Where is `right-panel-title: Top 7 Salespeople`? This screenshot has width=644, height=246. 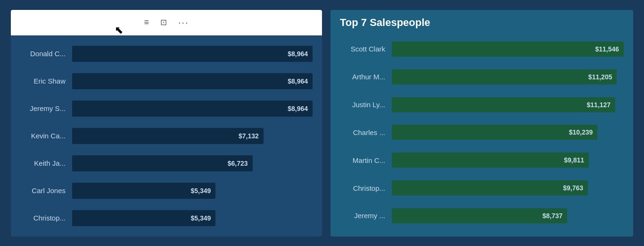 right-panel-title: Top 7 Salespeople is located at coordinates (482, 23).